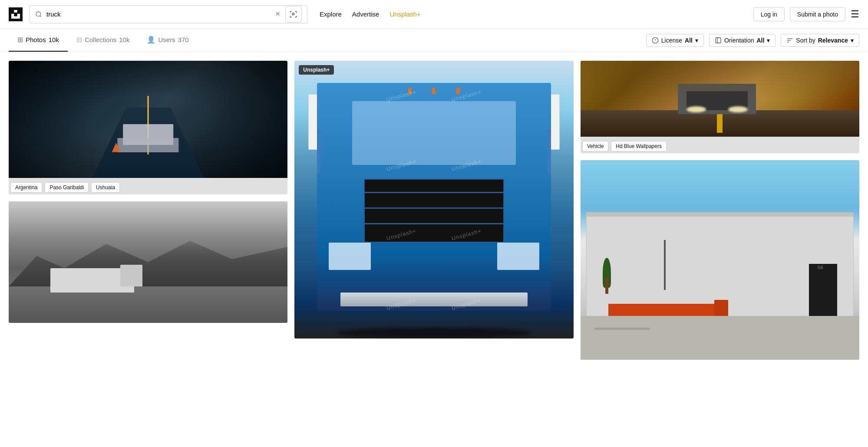 The height and width of the screenshot is (447, 868). What do you see at coordinates (434, 40) in the screenshot?
I see `tabs-bar: ⊞ Photos 10k ⊟ Collections 10k 👤 Users 3…` at bounding box center [434, 40].